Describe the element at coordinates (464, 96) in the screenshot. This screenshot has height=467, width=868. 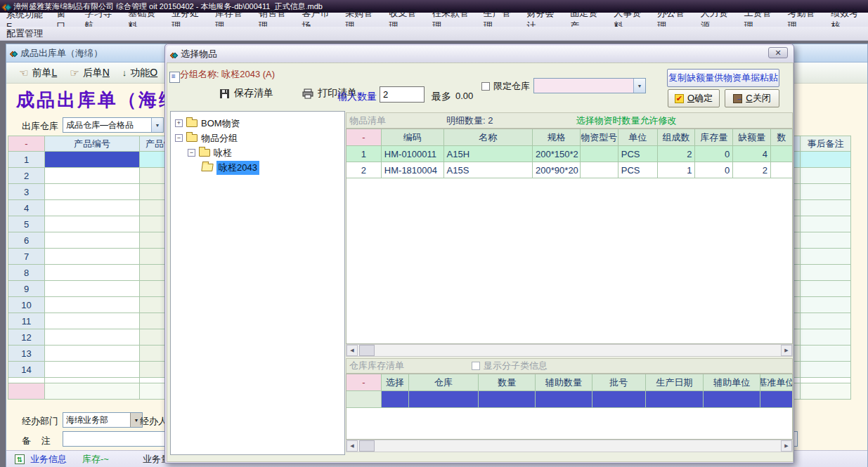
I see `max-value: 0.00` at that location.